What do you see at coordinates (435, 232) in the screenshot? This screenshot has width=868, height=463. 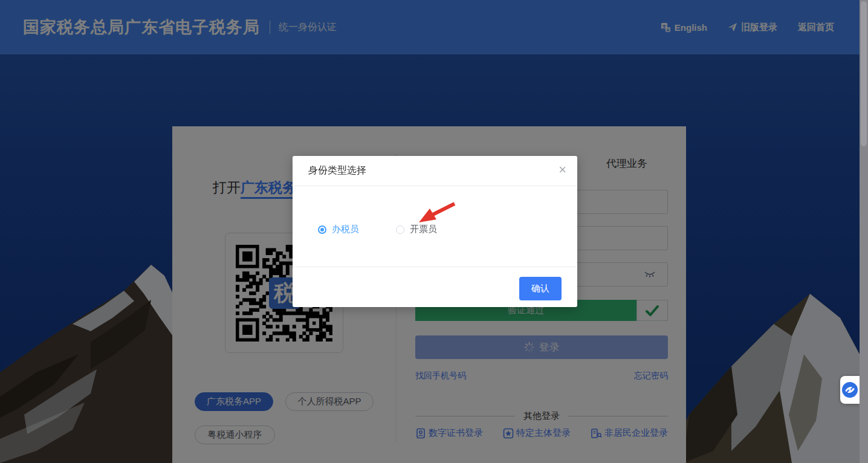 I see `identity-type-modal: 身份类型选择 × 办税员 开票员 确认` at bounding box center [435, 232].